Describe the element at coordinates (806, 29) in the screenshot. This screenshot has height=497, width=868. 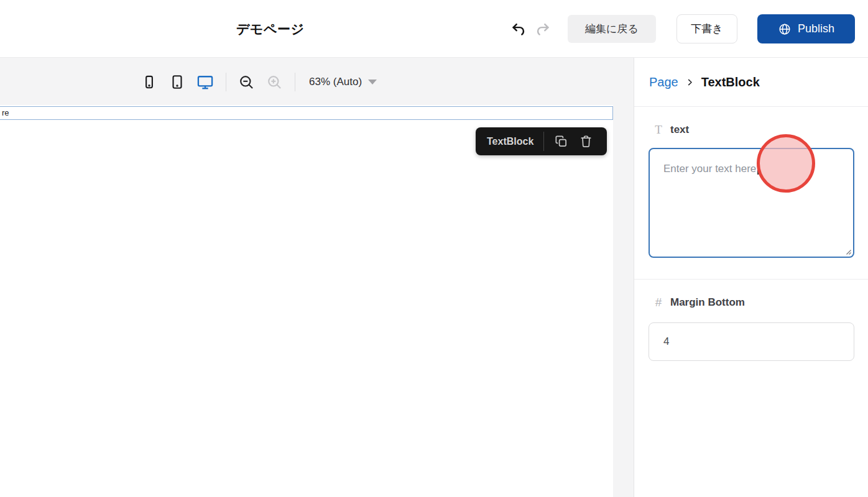
I see `publish-button: Publish` at that location.